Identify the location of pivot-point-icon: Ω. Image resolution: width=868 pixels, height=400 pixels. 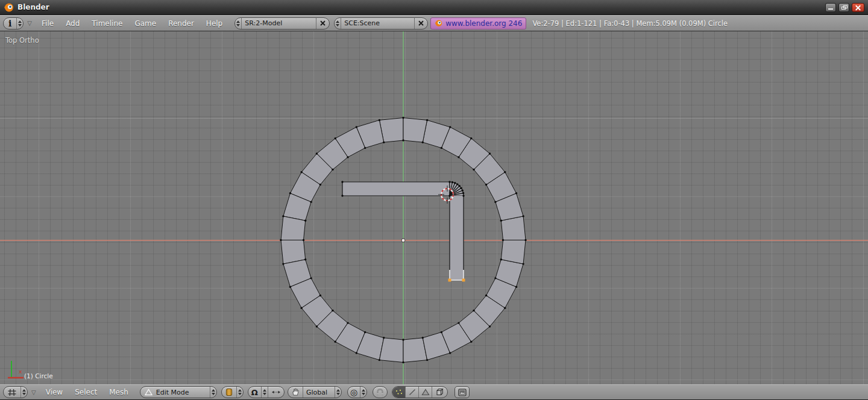
(254, 393).